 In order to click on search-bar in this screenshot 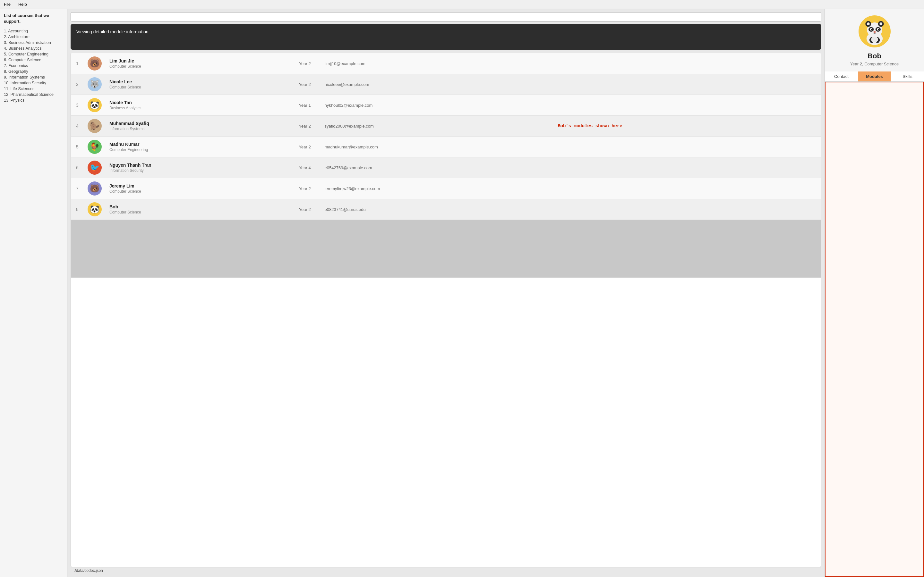, I will do `click(446, 17)`.